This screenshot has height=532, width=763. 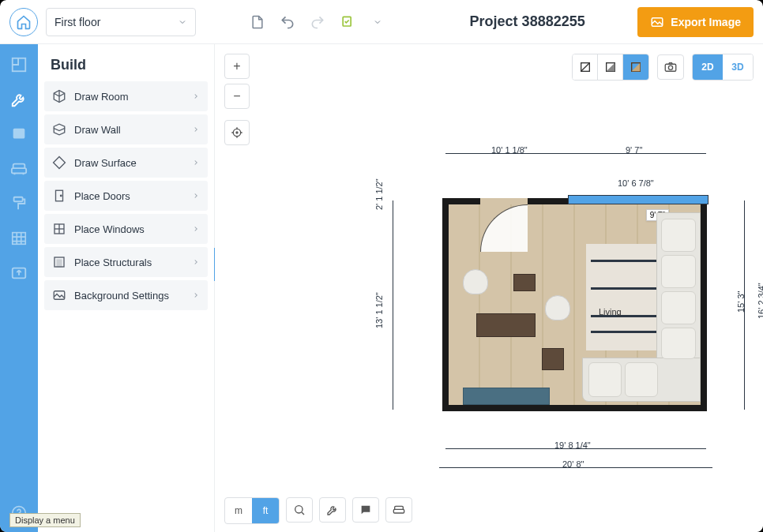 I want to click on dim-selected-top: 10' 6 7/8", so click(x=636, y=183).